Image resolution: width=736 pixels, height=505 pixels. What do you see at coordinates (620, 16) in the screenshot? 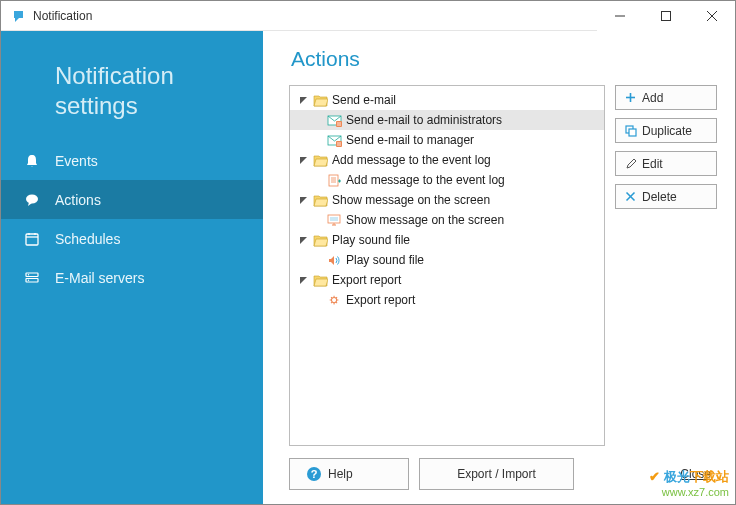
I see `minimize-button` at bounding box center [620, 16].